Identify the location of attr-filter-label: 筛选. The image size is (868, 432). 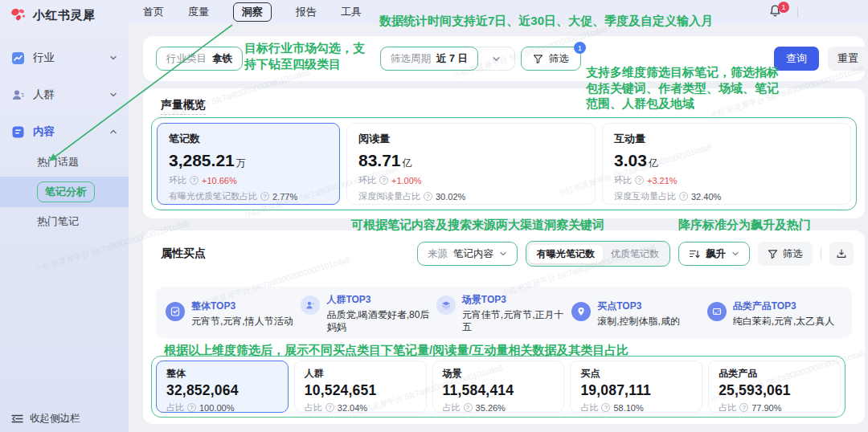
(792, 254).